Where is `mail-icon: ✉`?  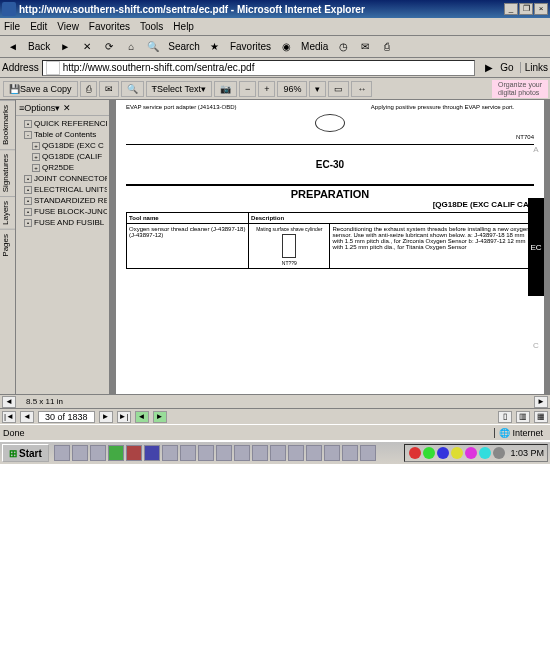 mail-icon: ✉ is located at coordinates (365, 47).